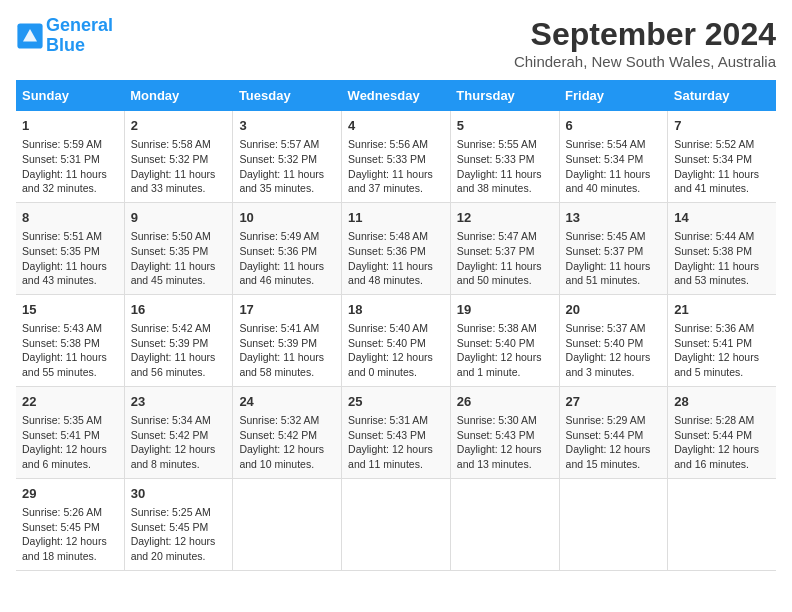 This screenshot has height=612, width=792. What do you see at coordinates (504, 96) in the screenshot?
I see `day-header-thursday: Thursday` at bounding box center [504, 96].